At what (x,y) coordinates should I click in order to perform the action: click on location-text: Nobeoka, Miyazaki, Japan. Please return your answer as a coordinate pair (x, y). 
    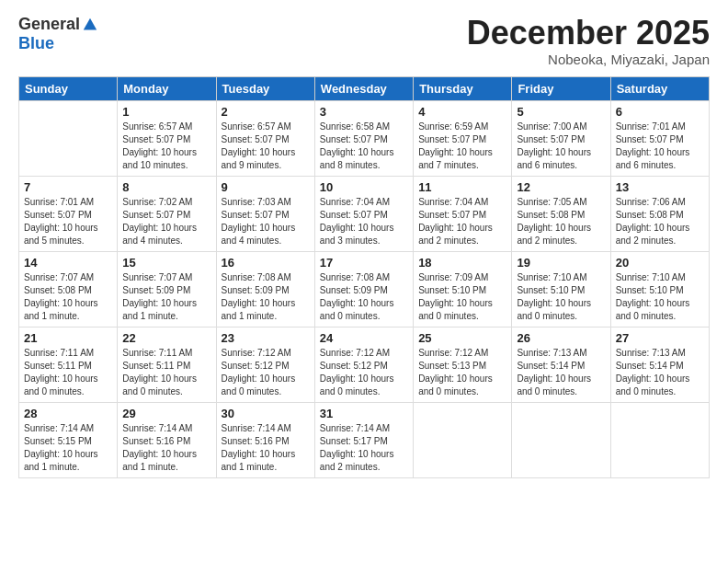
    Looking at the image, I should click on (588, 59).